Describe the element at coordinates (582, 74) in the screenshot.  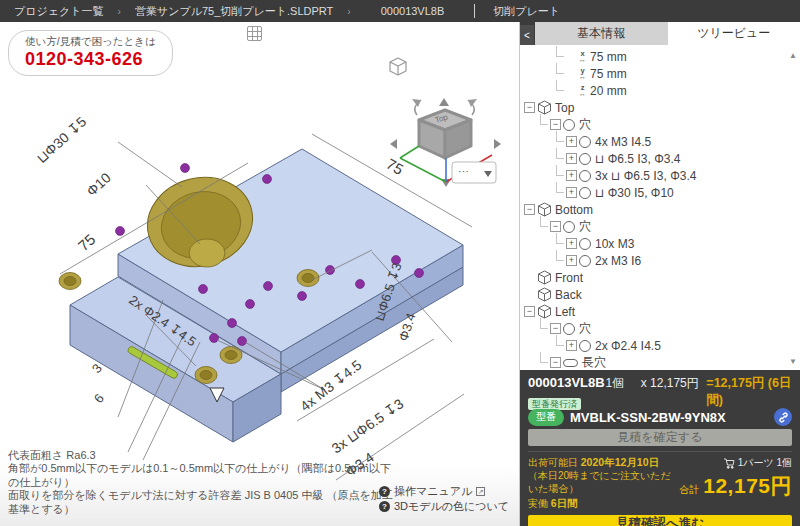
I see `dimension-icon: y↔` at that location.